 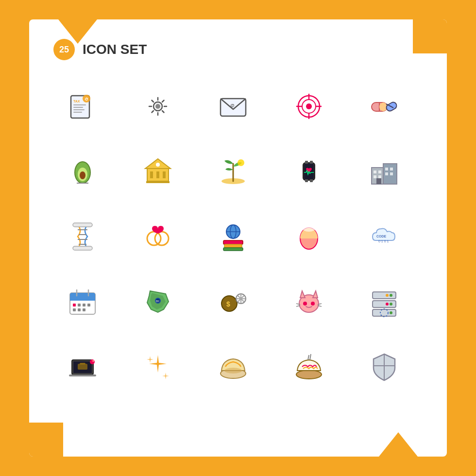 I want to click on icon-avocado, so click(x=83, y=171).